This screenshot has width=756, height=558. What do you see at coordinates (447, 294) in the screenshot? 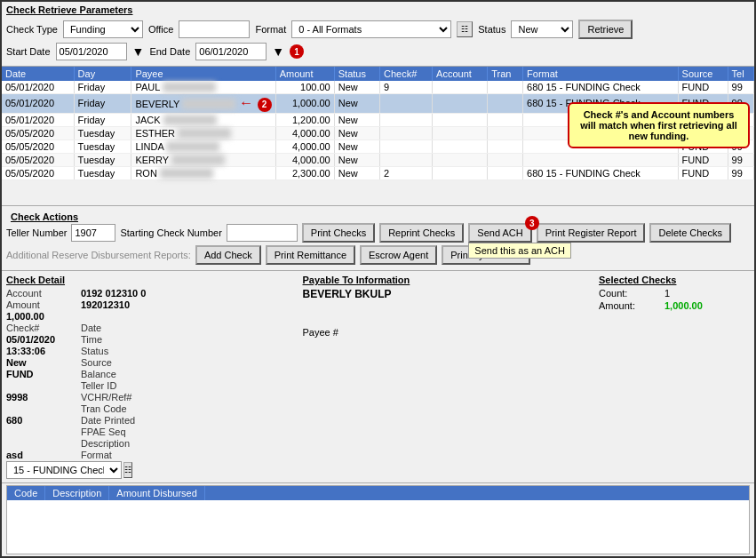
I see `payable-to-name: BEVERLY BKULP` at bounding box center [447, 294].